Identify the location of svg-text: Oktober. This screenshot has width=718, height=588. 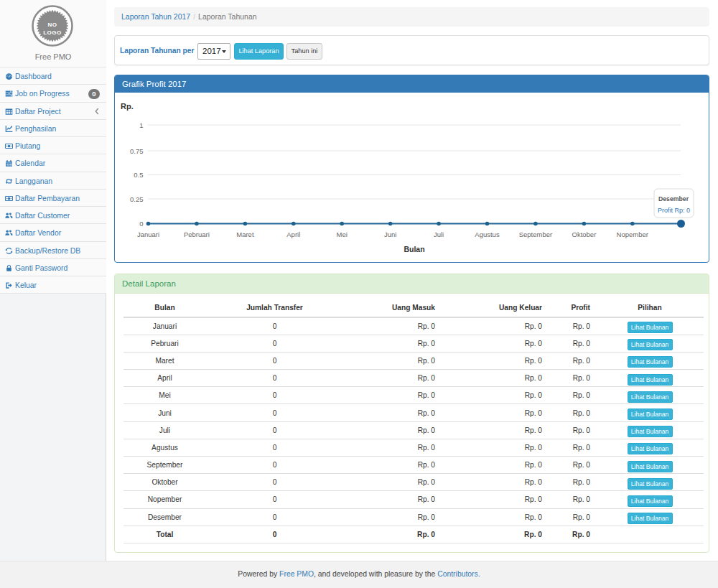
(584, 234).